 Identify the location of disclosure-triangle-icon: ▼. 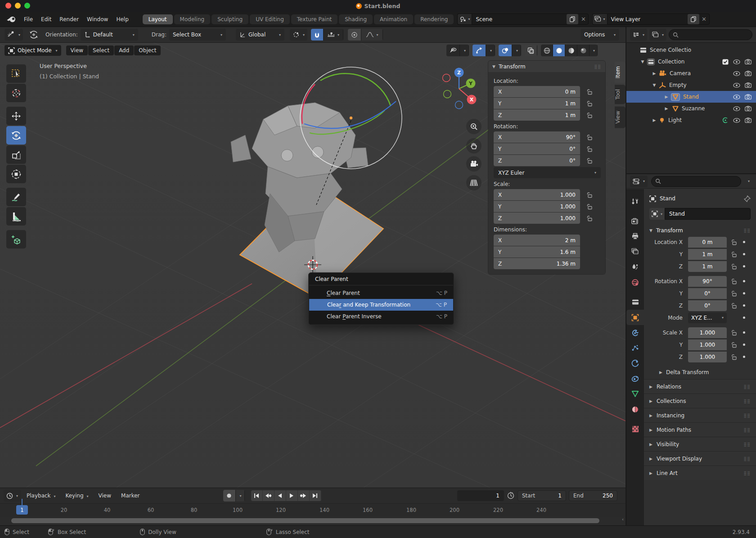
(654, 85).